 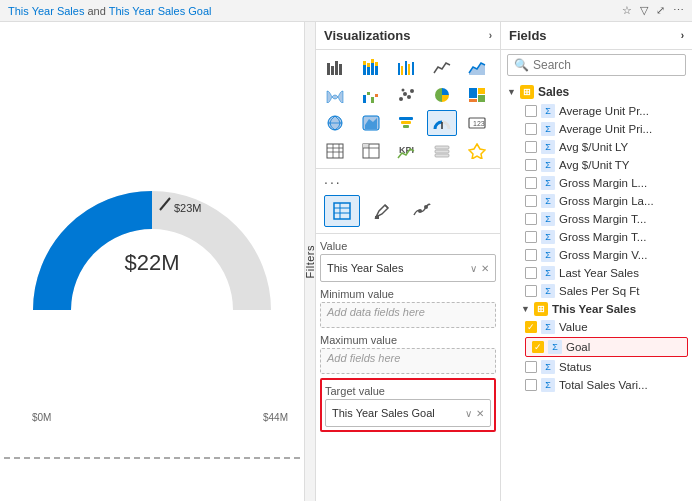 I want to click on expand-icon: ⤢, so click(x=660, y=10).